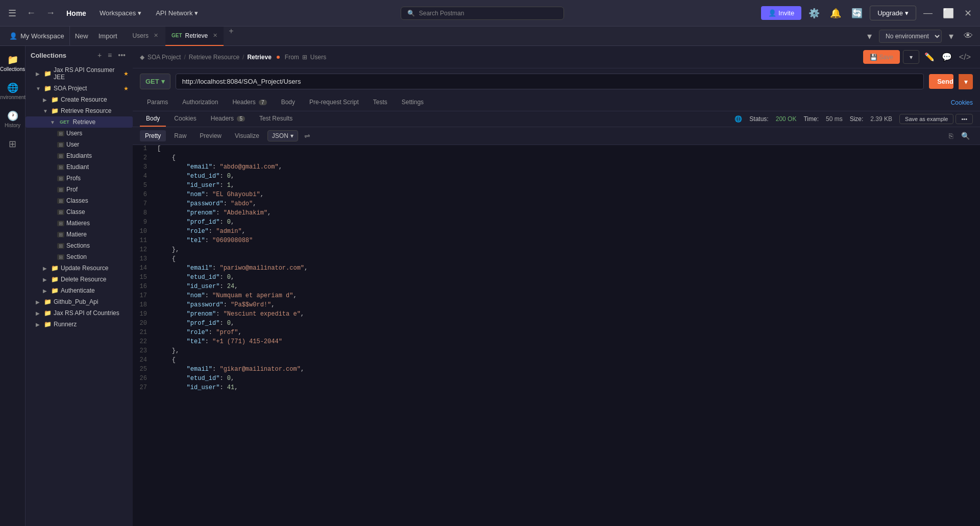  Describe the element at coordinates (180, 136) in the screenshot. I see `format-tab-raw: Raw` at that location.